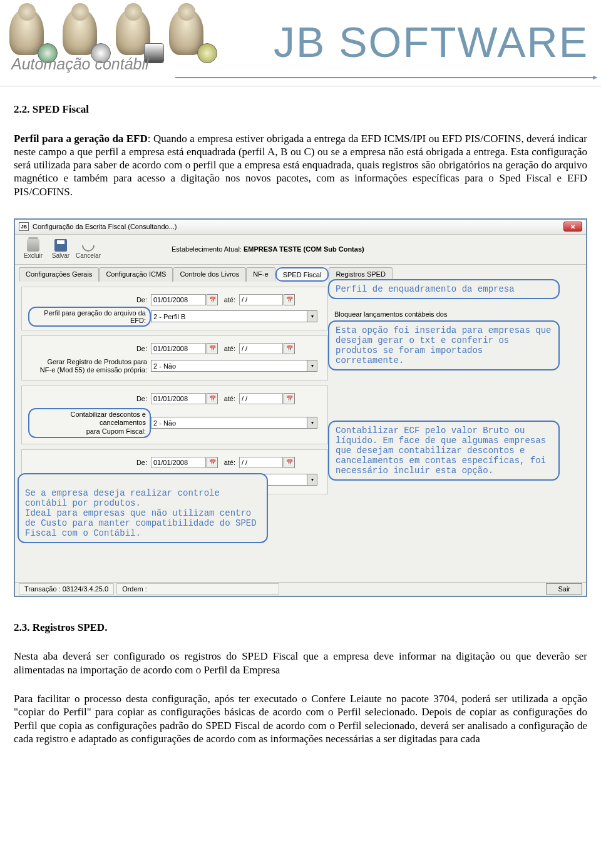  Describe the element at coordinates (260, 274) in the screenshot. I see `tab-nfe: NF-e` at that location.